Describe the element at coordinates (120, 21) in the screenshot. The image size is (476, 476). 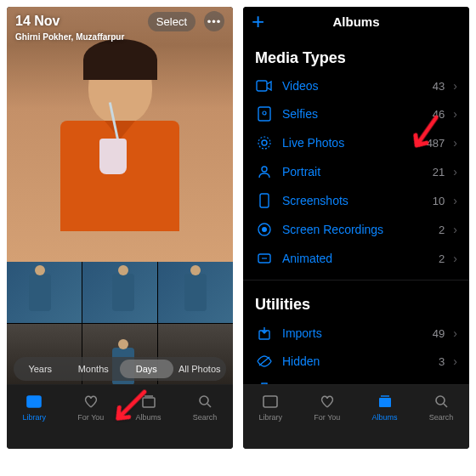
I see `library-header: 14 Nov Select •••` at that location.